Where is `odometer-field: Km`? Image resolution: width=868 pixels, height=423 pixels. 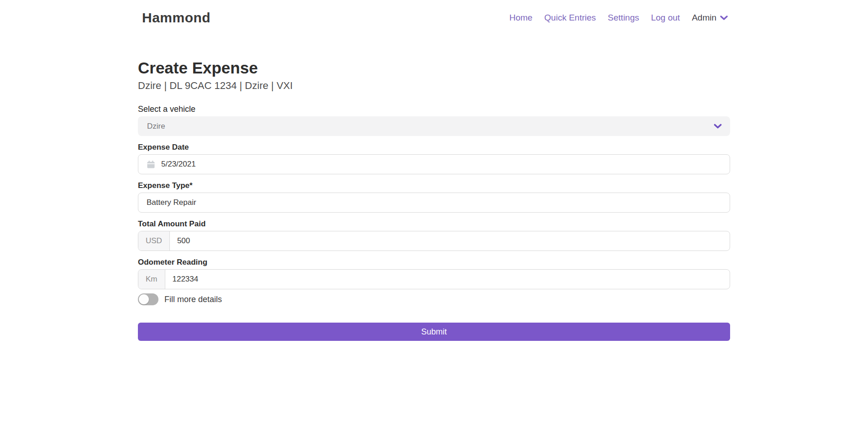
odometer-field: Km is located at coordinates (434, 279).